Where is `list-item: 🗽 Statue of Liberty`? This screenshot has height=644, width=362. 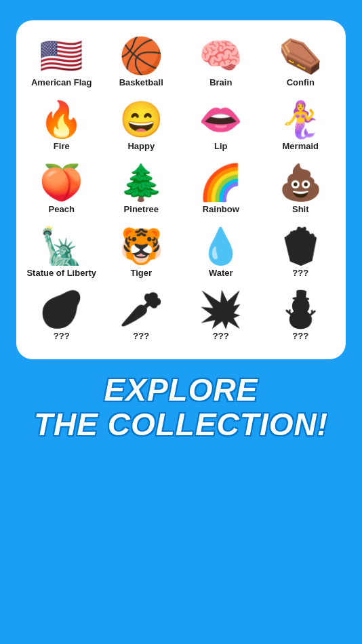
list-item: 🗽 Statue of Liberty is located at coordinates (62, 254).